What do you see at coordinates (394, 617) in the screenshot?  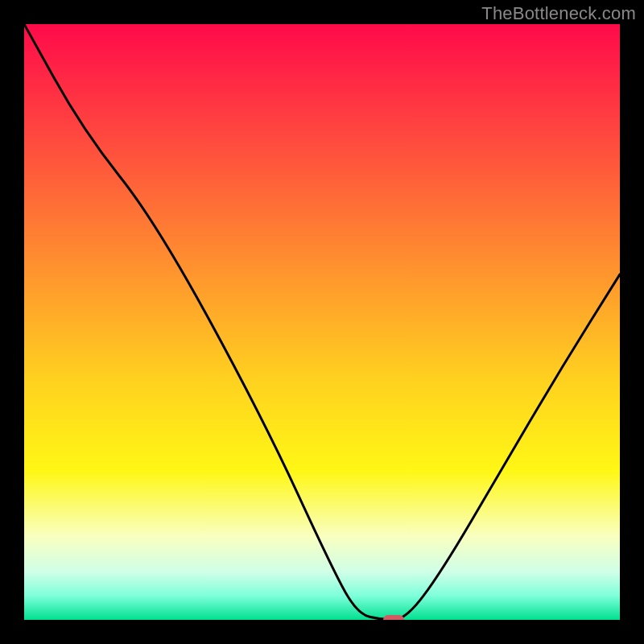 I see `optimal-point-marker` at bounding box center [394, 617].